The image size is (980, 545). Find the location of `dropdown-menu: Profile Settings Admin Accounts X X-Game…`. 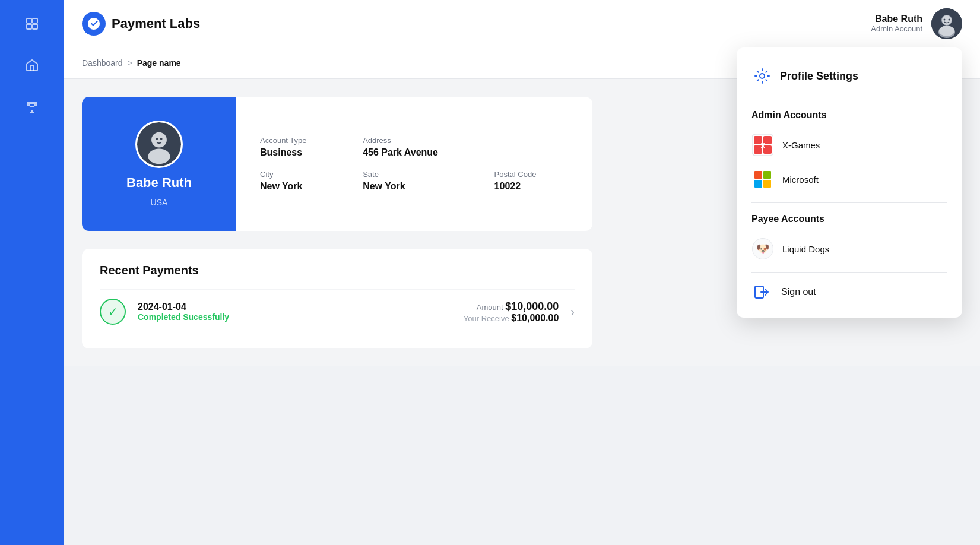

dropdown-menu: Profile Settings Admin Accounts X X-Game… is located at coordinates (849, 183).